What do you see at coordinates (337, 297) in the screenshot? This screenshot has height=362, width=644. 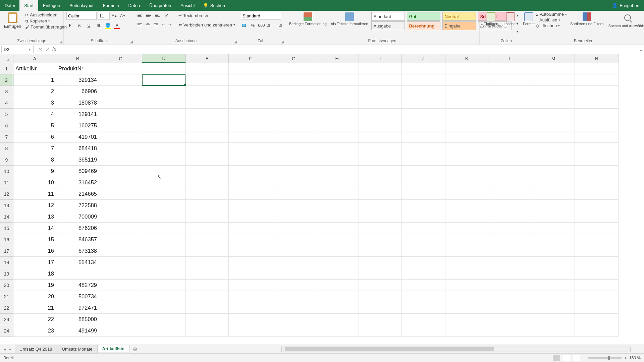 I see `cell-H21` at bounding box center [337, 297].